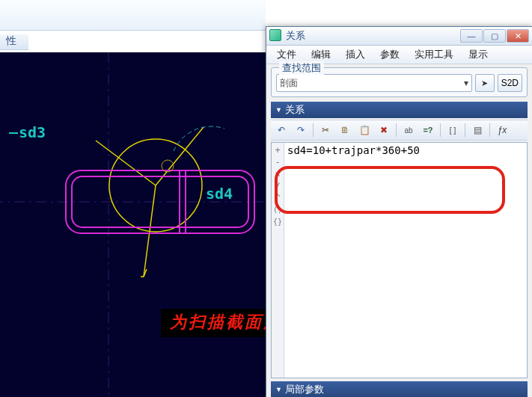 The width and height of the screenshot is (532, 397). I want to click on menu-file: 文件, so click(287, 55).